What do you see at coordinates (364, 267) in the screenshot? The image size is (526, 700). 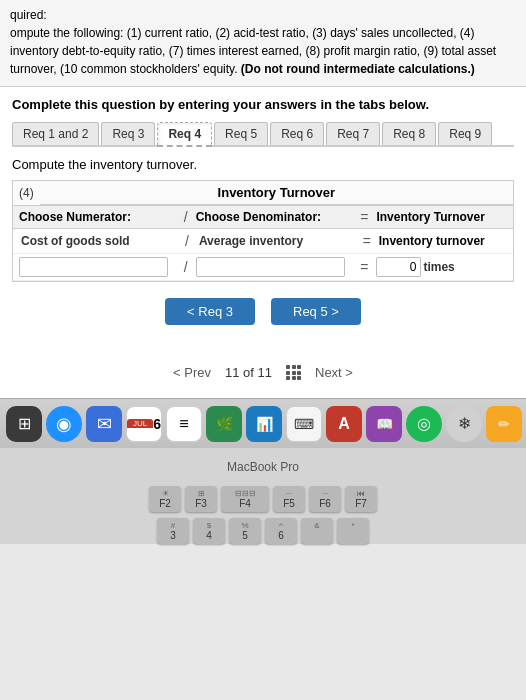 I see `equals-2: =` at bounding box center [364, 267].